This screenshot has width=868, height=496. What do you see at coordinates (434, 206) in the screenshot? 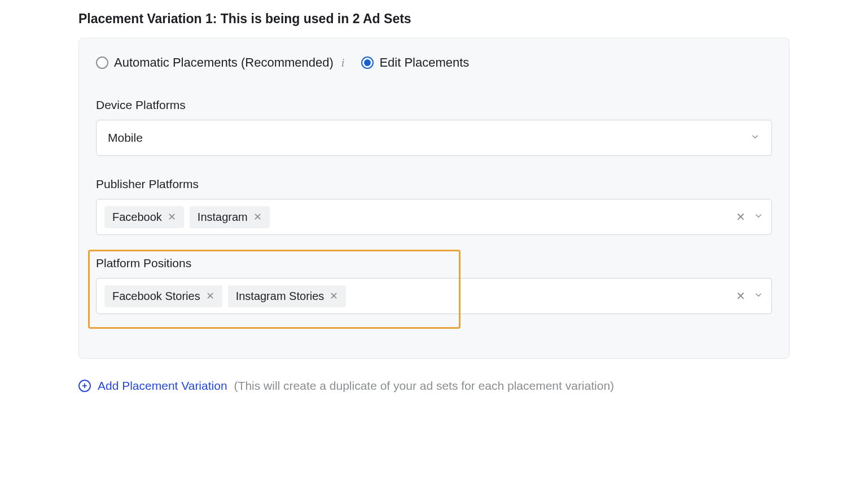
I see `publisher-platforms-group: Publisher Platforms Facebook ✕ Instagram…` at bounding box center [434, 206].